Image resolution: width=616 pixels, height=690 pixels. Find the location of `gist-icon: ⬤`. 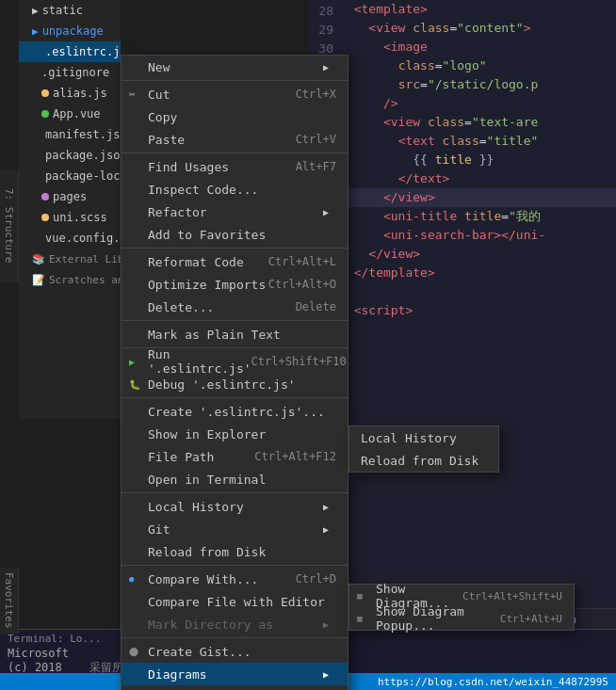

gist-icon: ⬤ is located at coordinates (134, 651).